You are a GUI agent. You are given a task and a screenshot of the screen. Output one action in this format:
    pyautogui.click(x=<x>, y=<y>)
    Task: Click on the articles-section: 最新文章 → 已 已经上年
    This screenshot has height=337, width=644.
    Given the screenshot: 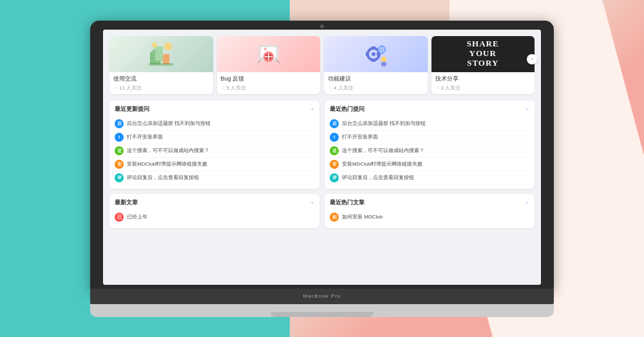 What is the action you would take?
    pyautogui.click(x=322, y=211)
    